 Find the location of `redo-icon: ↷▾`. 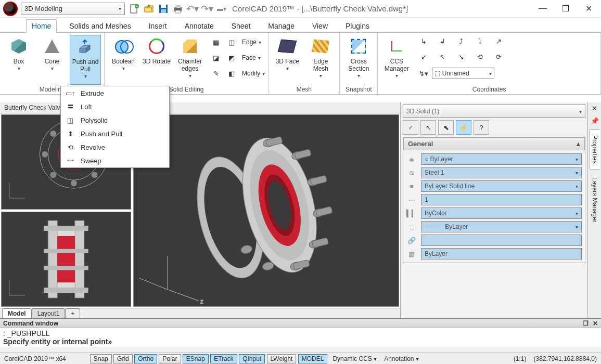

redo-icon: ↷▾ is located at coordinates (207, 9).